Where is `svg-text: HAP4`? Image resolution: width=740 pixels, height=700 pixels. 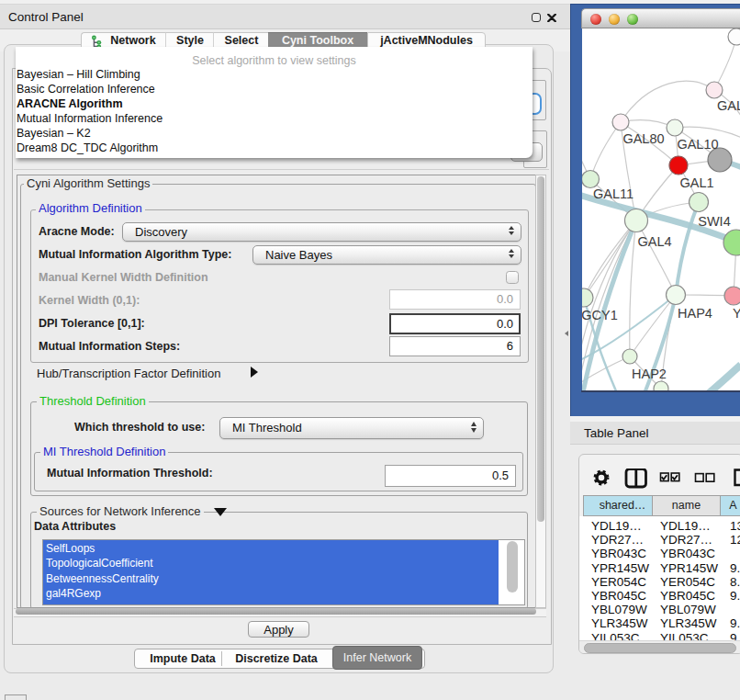
svg-text: HAP4 is located at coordinates (695, 313).